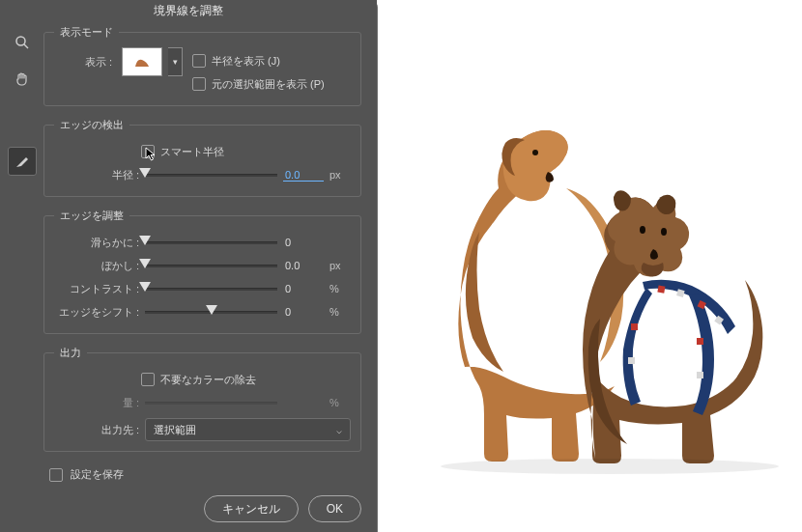 This screenshot has height=532, width=802. What do you see at coordinates (203, 157) in the screenshot?
I see `edge-detection-section: エッジの検出 スマート半径 半径 : 0.0 px` at bounding box center [203, 157].